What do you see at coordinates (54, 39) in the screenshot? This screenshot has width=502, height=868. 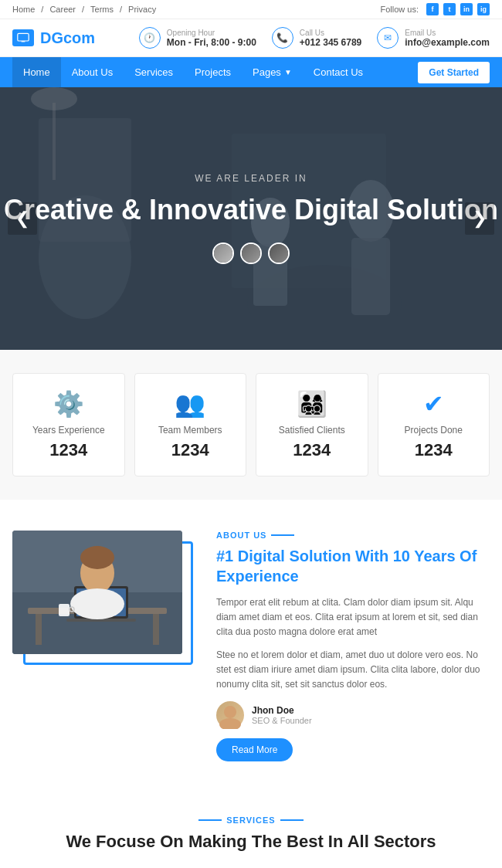 I see `logo: DGcom` at bounding box center [54, 39].